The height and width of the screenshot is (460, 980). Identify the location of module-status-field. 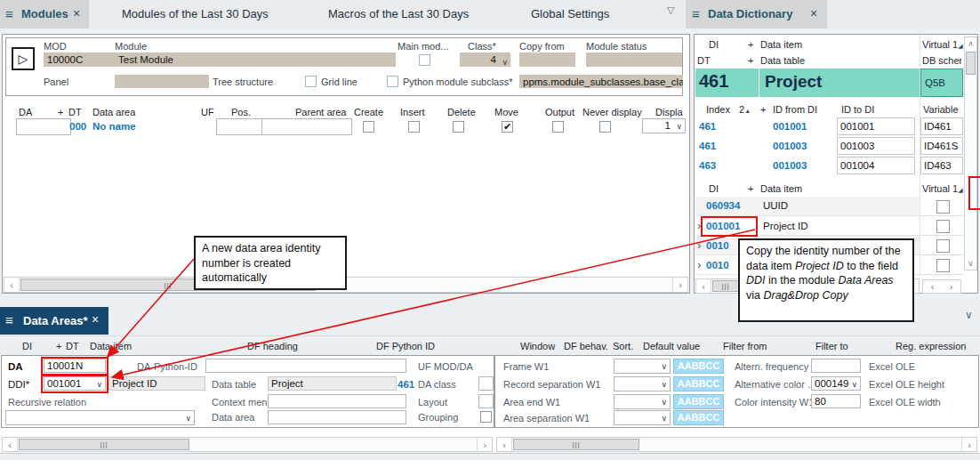
(634, 60).